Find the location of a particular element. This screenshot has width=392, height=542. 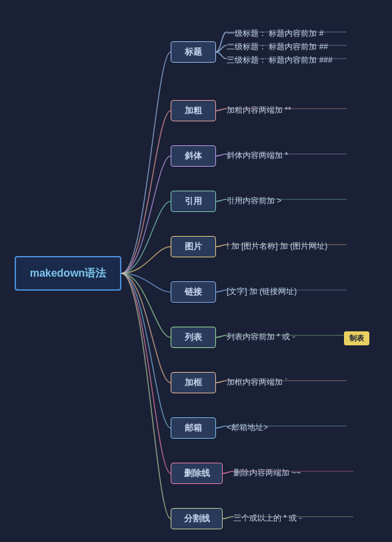

branch-node-liebiao: 列表 is located at coordinates (193, 337).